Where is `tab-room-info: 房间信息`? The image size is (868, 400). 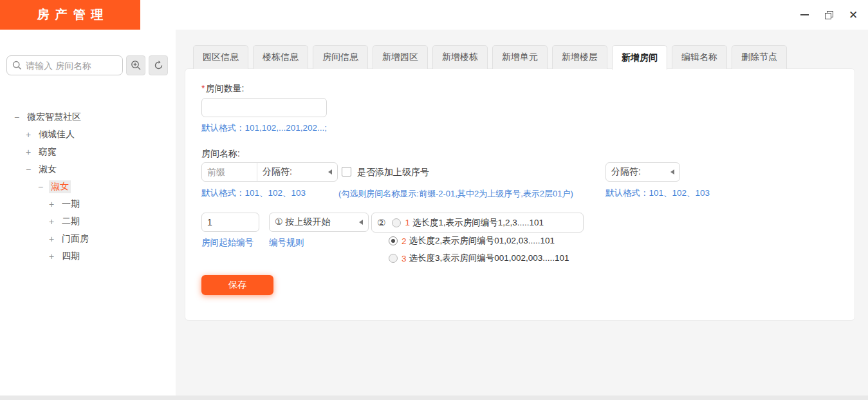
tab-room-info: 房间信息 is located at coordinates (340, 57).